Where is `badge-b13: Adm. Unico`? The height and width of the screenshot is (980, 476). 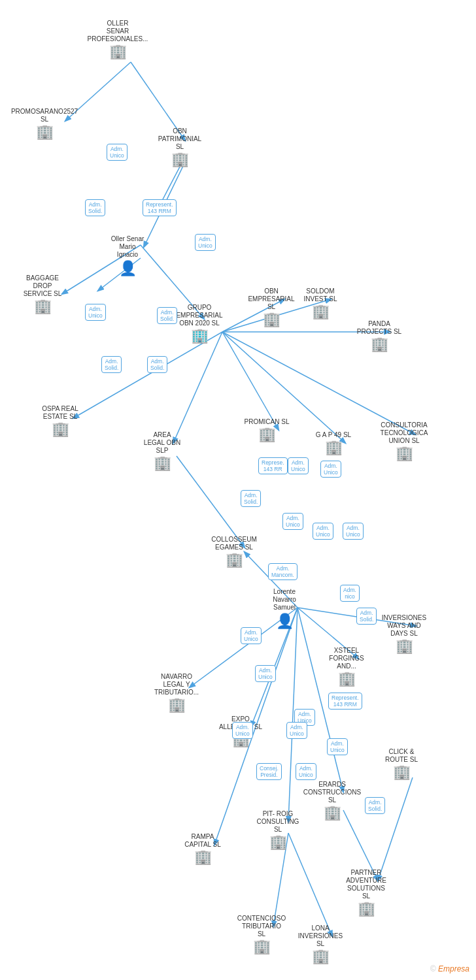 badge-b13: Adm. Unico is located at coordinates (293, 521).